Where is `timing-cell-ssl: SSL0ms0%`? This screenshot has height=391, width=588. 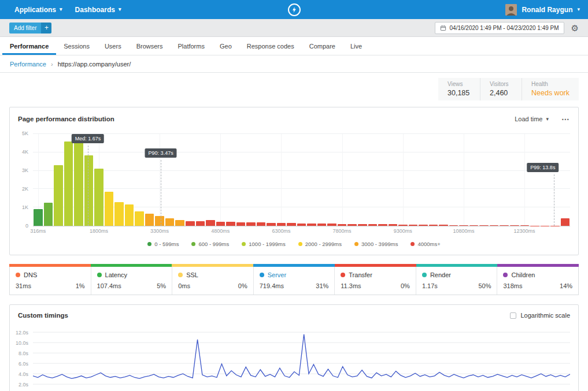 timing-cell-ssl: SSL0ms0% is located at coordinates (213, 281).